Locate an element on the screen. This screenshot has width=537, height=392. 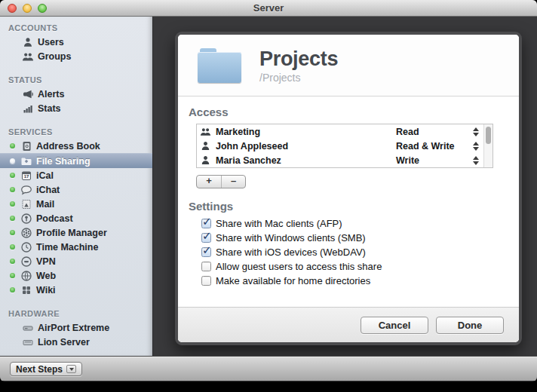
checkbox-row-smb: Share with Windows clients (SMB) is located at coordinates (361, 238).